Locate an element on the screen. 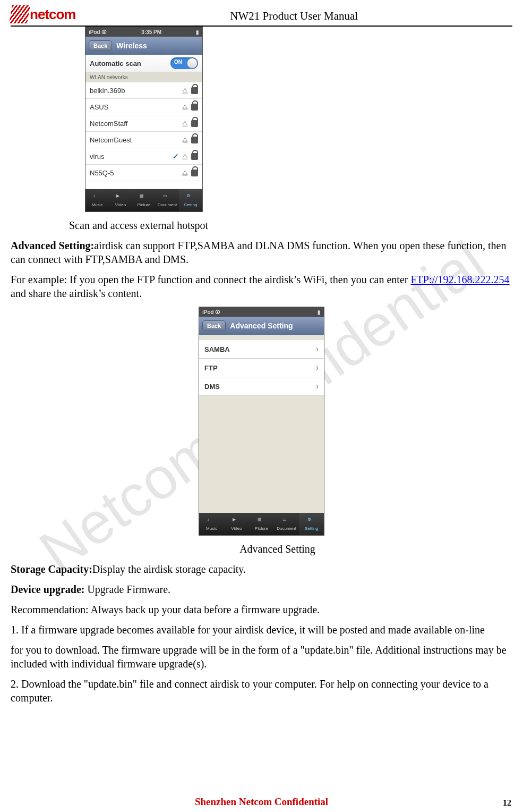  nav-bar: Back Advanced Setting is located at coordinates (261, 326).